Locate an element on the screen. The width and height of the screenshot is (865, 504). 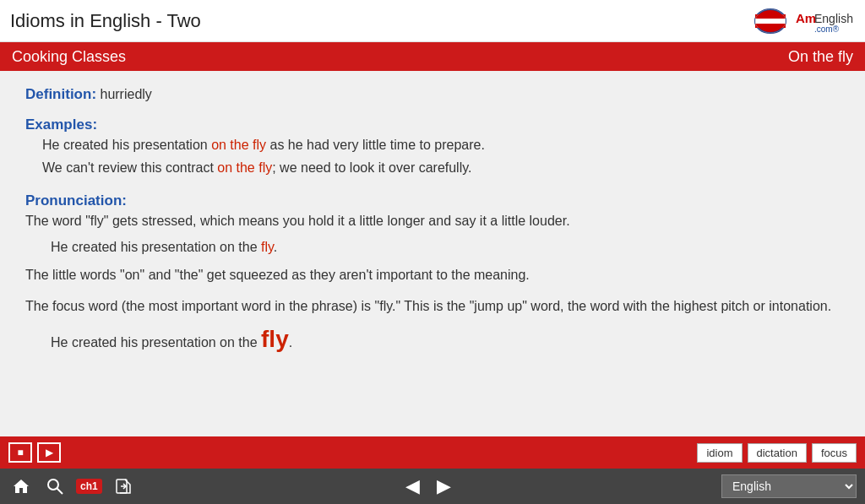
nav-left: ch1 is located at coordinates (73, 486).